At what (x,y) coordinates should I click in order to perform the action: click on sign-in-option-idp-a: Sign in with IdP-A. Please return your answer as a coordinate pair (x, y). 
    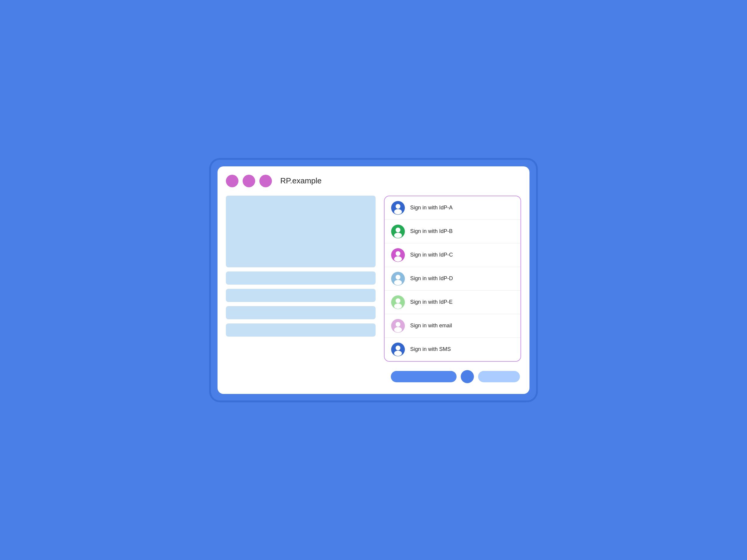
    Looking at the image, I should click on (453, 208).